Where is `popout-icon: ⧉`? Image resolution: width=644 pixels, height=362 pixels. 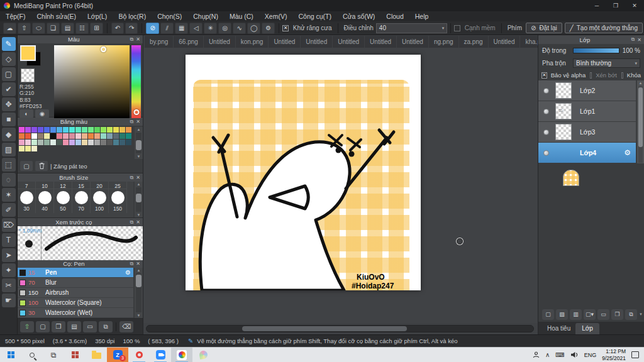
popout-icon: ⧉ is located at coordinates (132, 40).